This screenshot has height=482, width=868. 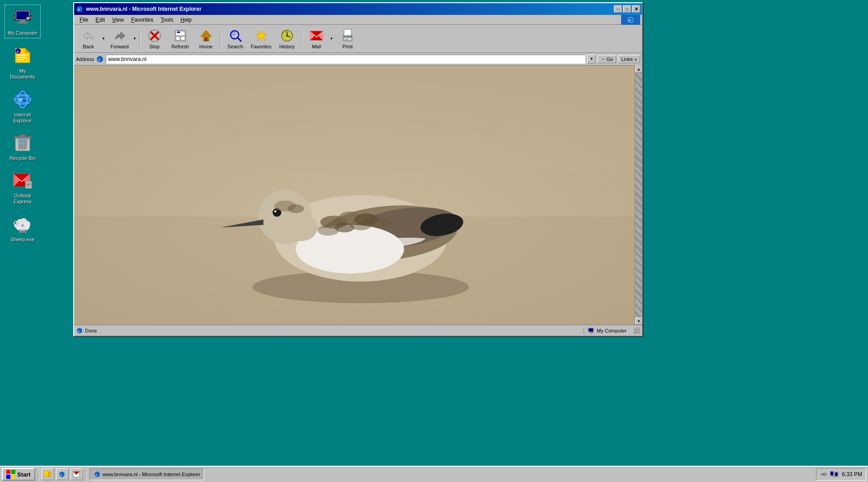 What do you see at coordinates (23, 33) in the screenshot?
I see `my-computer-label: My Computer` at bounding box center [23, 33].